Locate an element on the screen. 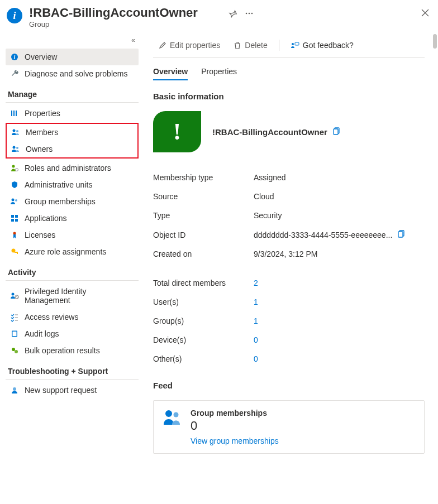  page-subtitle: Group is located at coordinates (128, 25).